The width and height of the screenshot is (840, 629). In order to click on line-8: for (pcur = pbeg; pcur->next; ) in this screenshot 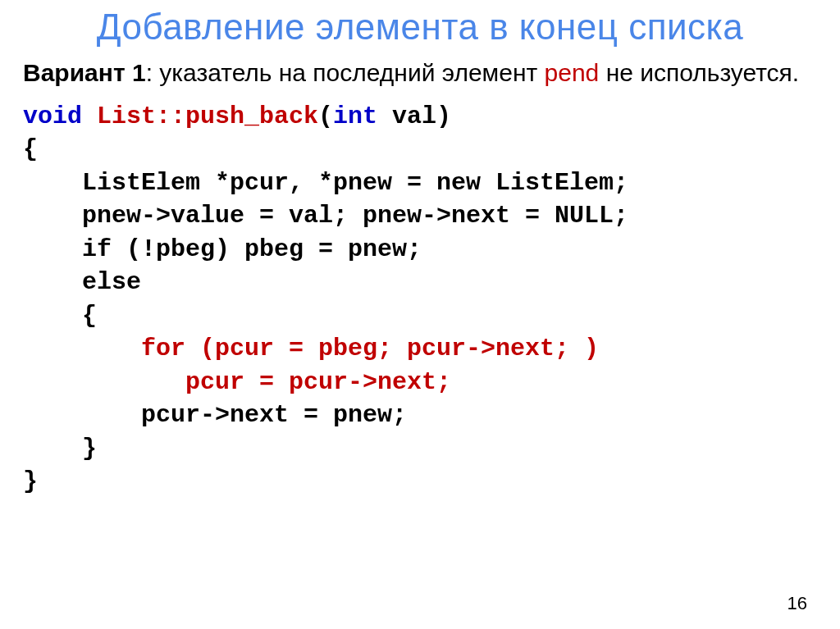, I will do `click(311, 349)`.